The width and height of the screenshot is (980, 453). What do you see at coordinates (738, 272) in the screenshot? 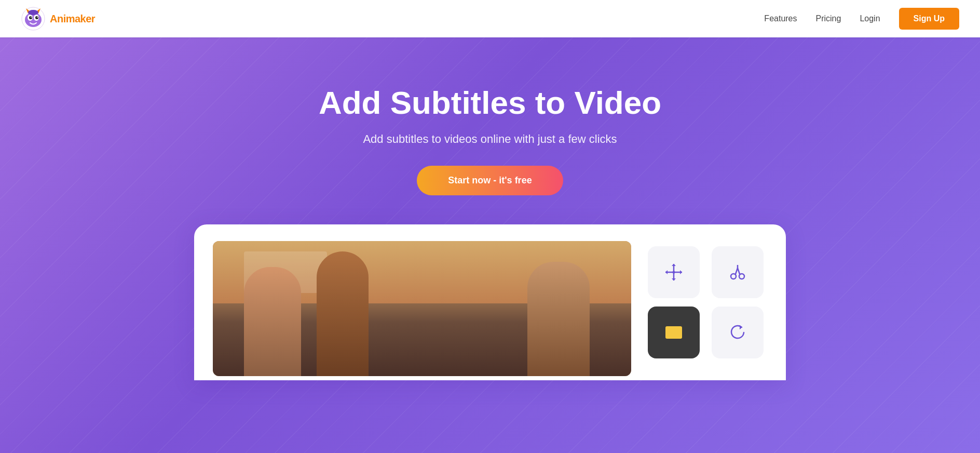
I see `scissors-tool-button` at bounding box center [738, 272].